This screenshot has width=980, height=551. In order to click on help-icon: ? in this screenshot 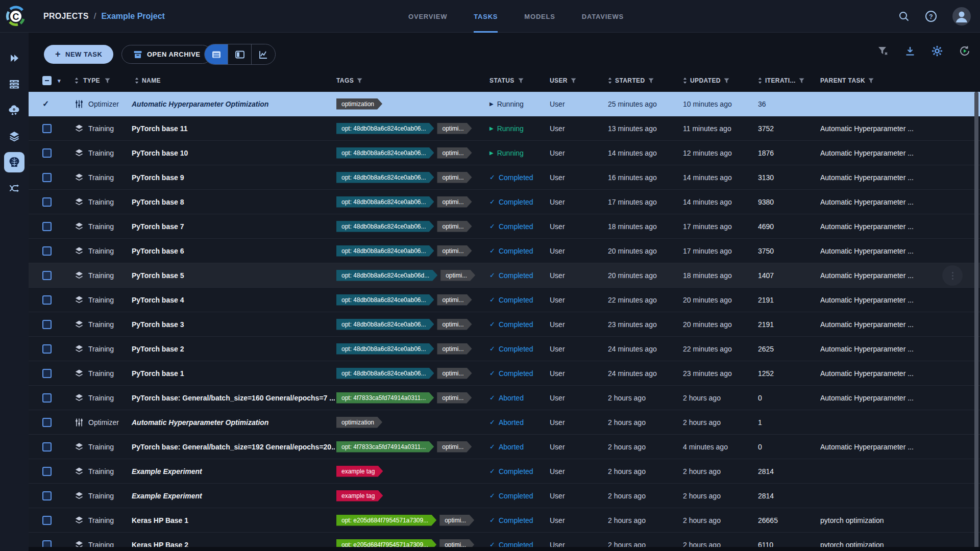, I will do `click(931, 16)`.